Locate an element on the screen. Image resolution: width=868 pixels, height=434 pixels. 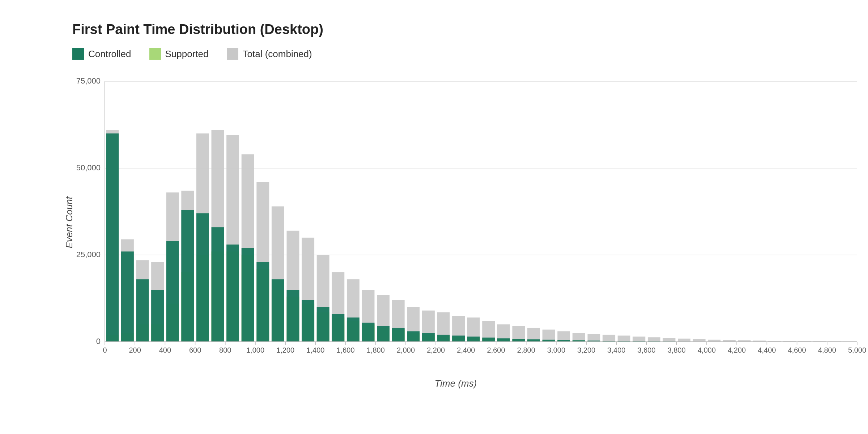
x-axis-label: Time (ms) is located at coordinates (456, 383).